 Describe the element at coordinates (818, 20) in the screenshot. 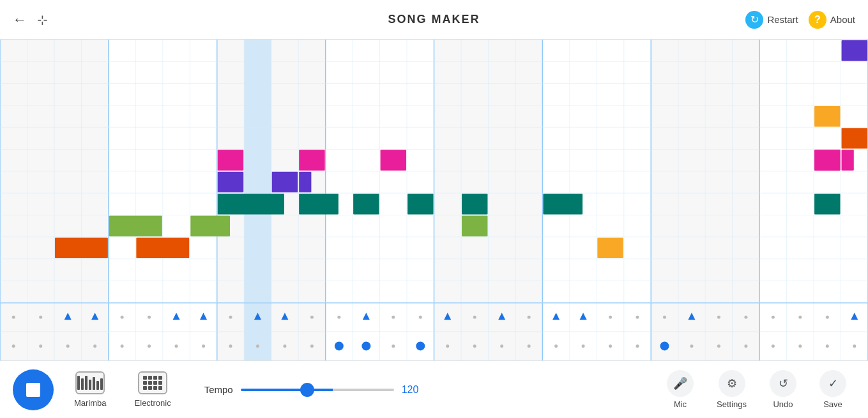

I see `about-icon: ?` at that location.